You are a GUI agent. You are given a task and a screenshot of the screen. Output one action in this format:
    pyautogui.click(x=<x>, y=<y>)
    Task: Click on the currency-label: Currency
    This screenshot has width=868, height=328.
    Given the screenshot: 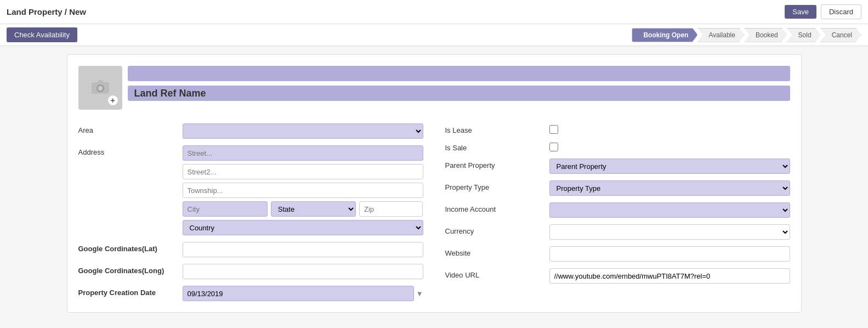 What is the action you would take?
    pyautogui.click(x=495, y=230)
    